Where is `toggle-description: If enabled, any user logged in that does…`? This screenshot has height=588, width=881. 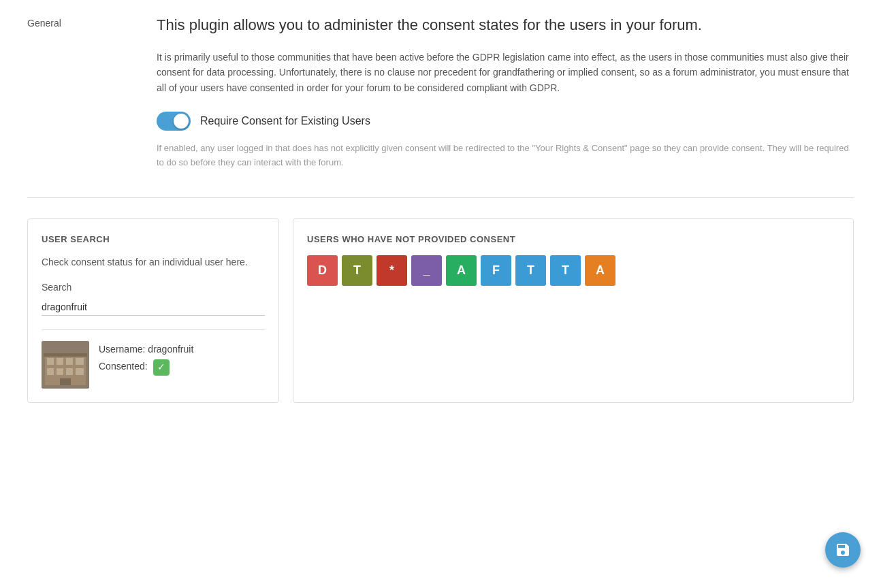
toggle-description: If enabled, any user logged in that does… is located at coordinates (505, 156).